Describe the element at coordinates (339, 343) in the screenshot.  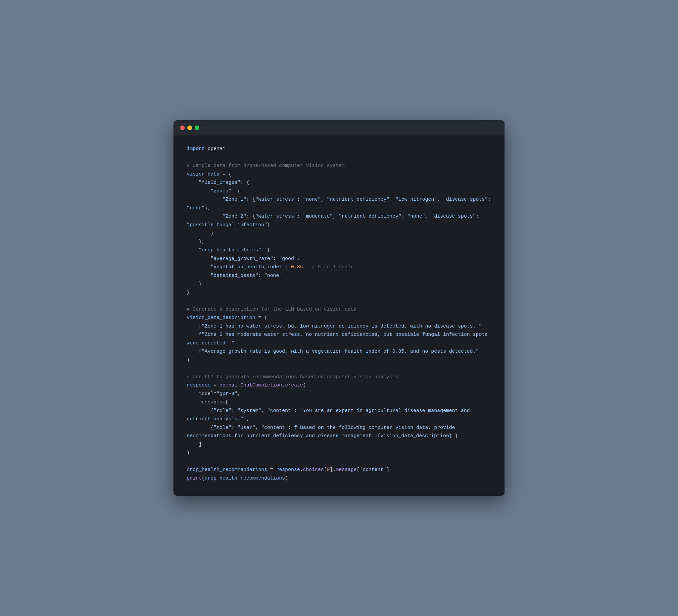
I see `line-fstr2-cont: were detected. "` at that location.